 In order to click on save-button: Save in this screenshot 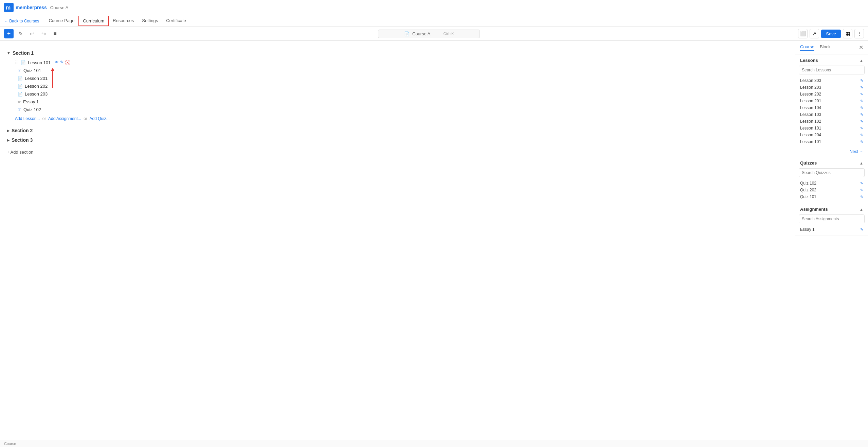, I will do `click(831, 34)`.